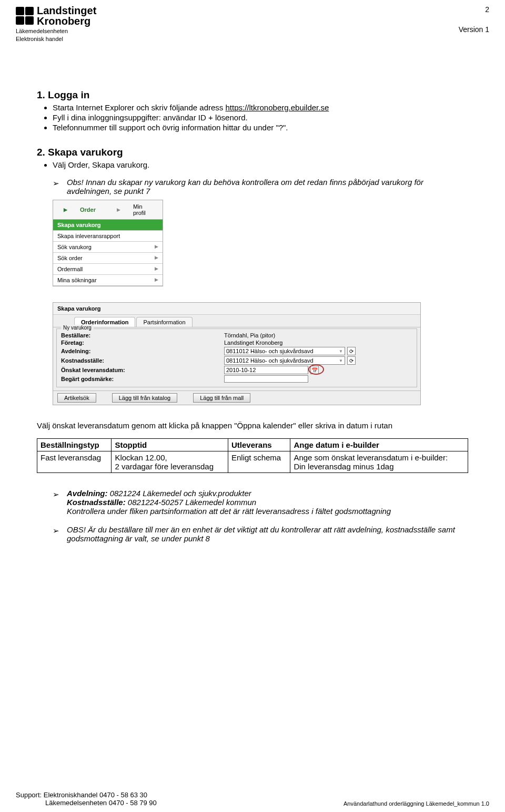 This screenshot has height=812, width=505. What do you see at coordinates (108, 269) in the screenshot?
I see `menu-item: Ordermall▶` at bounding box center [108, 269].